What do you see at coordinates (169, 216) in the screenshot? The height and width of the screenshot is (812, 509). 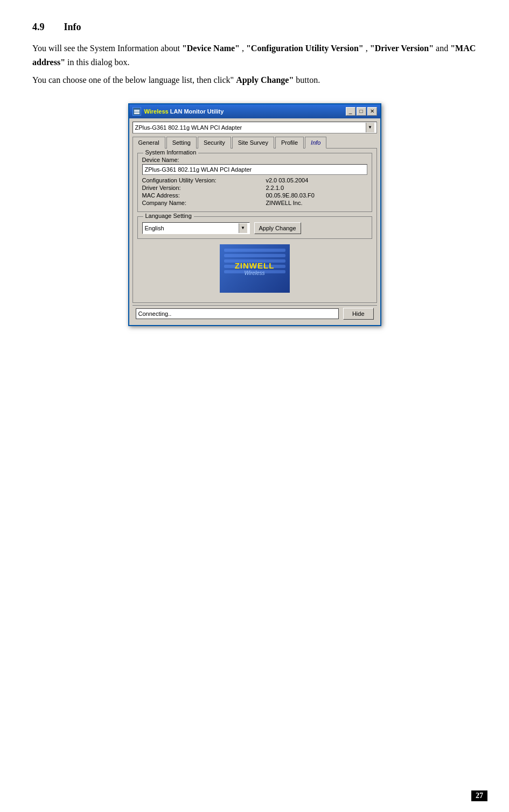 I see `language-setting-label: Language Setting` at bounding box center [169, 216].